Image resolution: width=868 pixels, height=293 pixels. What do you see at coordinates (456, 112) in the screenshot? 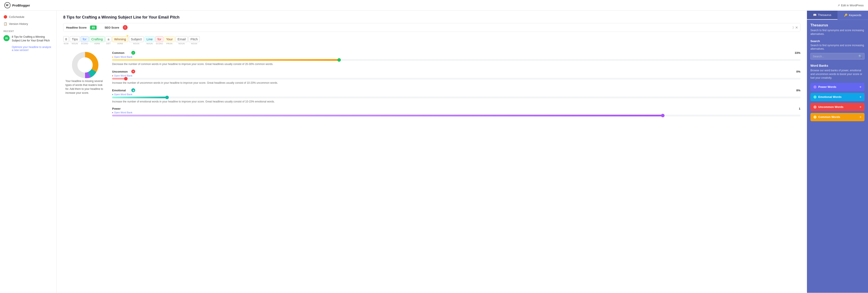
I see `power-word-bank-link: Open Word Bank` at bounding box center [456, 112].